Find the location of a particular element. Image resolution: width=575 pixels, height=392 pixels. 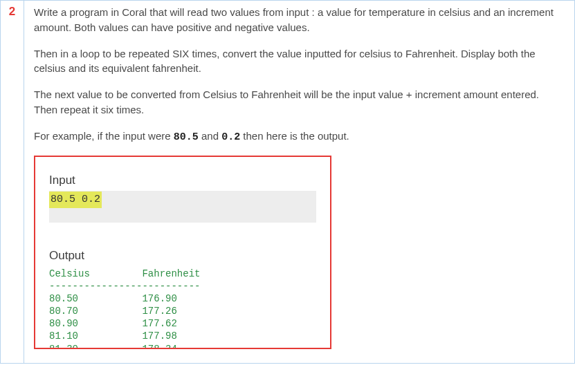

paragraph-4: For example, if the input were 80.5 and … is located at coordinates (299, 137).